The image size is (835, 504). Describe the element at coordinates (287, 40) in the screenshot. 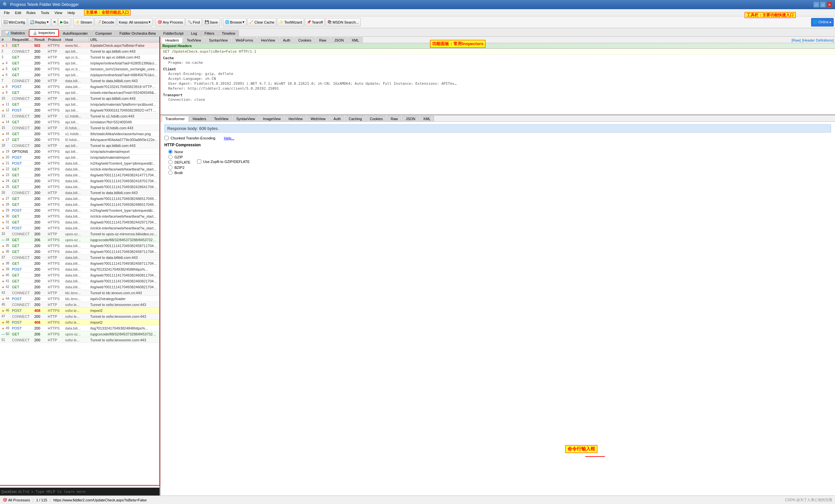

I see `req-tab-auth: Auth` at that location.